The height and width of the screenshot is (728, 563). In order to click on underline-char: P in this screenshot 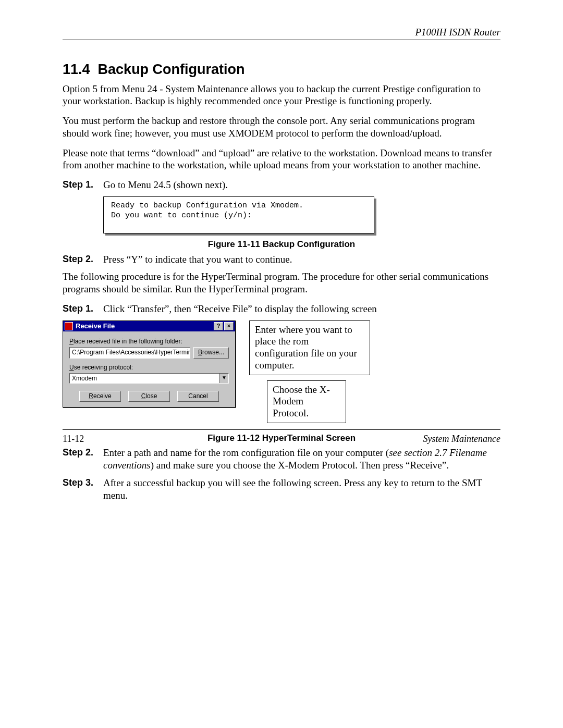, I will do `click(71, 341)`.